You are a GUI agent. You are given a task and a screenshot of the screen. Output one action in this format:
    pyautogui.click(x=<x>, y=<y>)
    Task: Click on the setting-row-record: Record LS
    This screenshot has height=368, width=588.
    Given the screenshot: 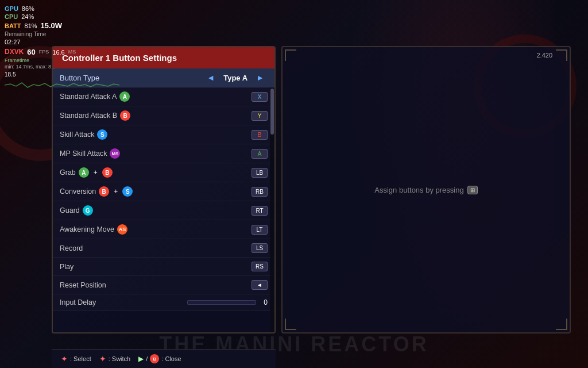 What is the action you would take?
    pyautogui.click(x=164, y=248)
    